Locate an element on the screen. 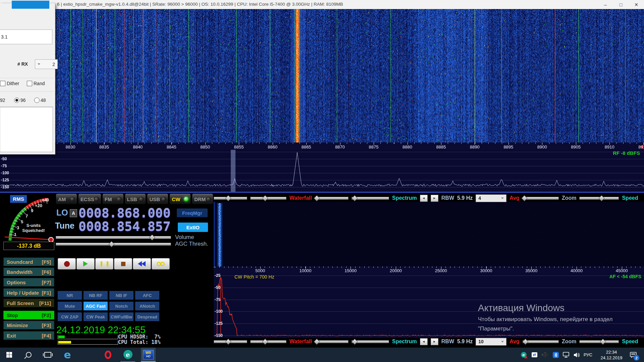  mode-button-cw: CW is located at coordinates (180, 199).